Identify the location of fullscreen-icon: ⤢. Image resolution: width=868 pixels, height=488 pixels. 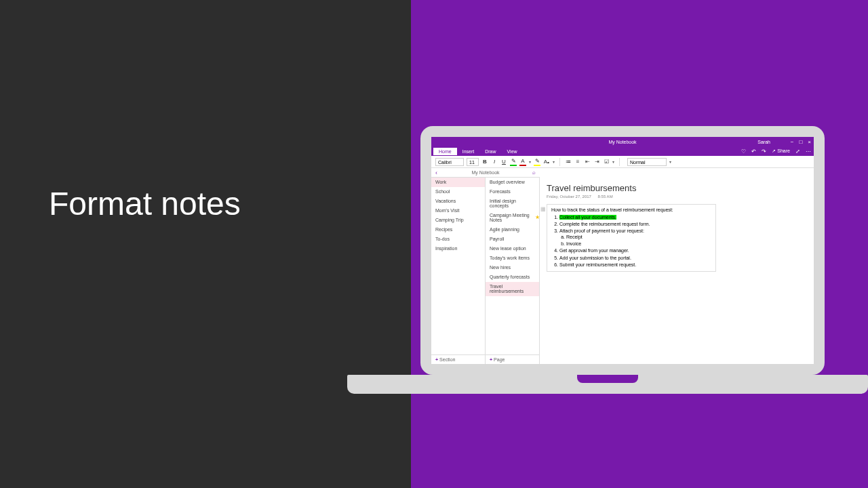
(797, 152).